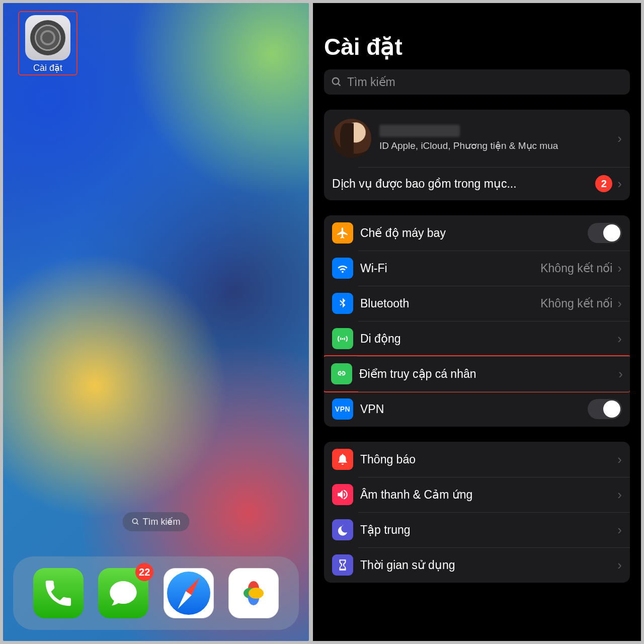  What do you see at coordinates (496, 146) in the screenshot?
I see `profile-subtitle: ID Apple, iCloud, Phương tiện & Mục mua` at bounding box center [496, 146].